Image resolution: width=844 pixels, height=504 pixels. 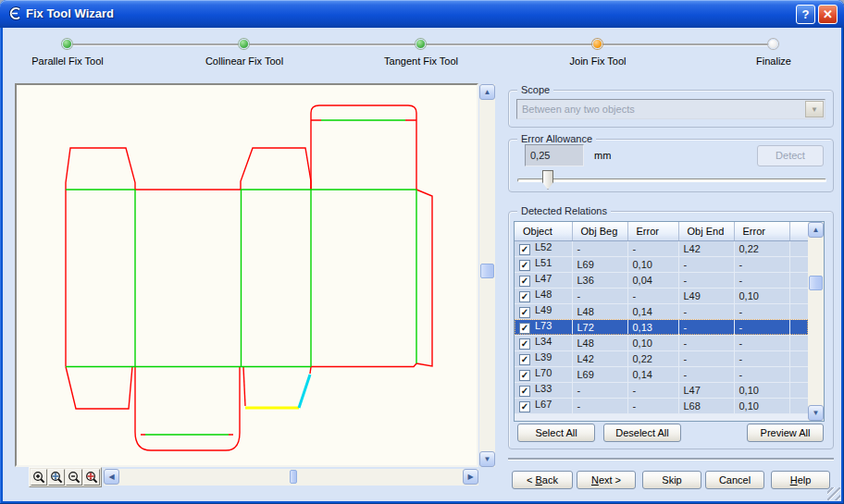 I want to click on titlebar: Fix Tool Wizard ? ✕, so click(x=422, y=14).